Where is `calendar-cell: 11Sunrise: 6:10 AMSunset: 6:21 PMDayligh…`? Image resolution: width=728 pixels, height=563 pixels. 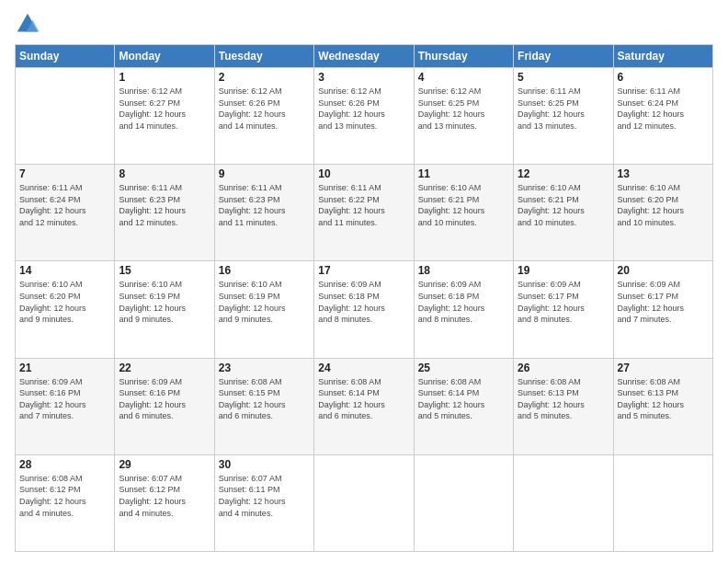
calendar-cell: 11Sunrise: 6:10 AMSunset: 6:21 PMDayligh… is located at coordinates (463, 213).